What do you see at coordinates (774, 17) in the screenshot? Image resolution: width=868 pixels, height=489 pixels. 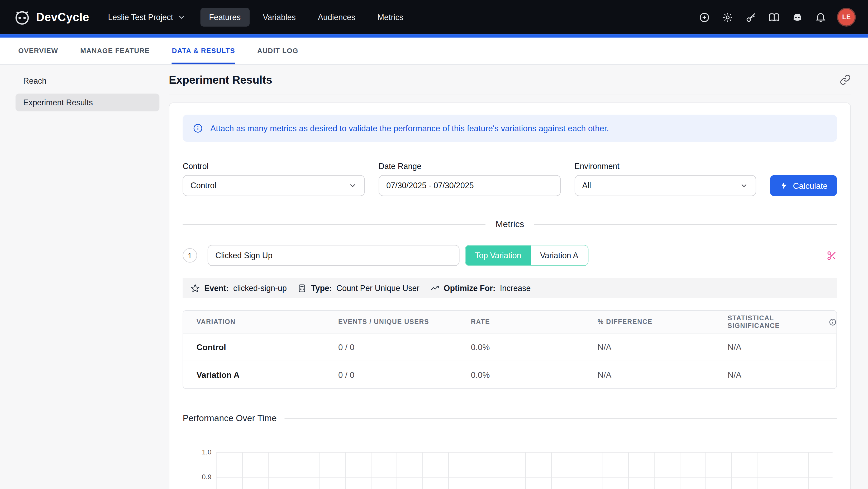 I see `book-icon` at bounding box center [774, 17].